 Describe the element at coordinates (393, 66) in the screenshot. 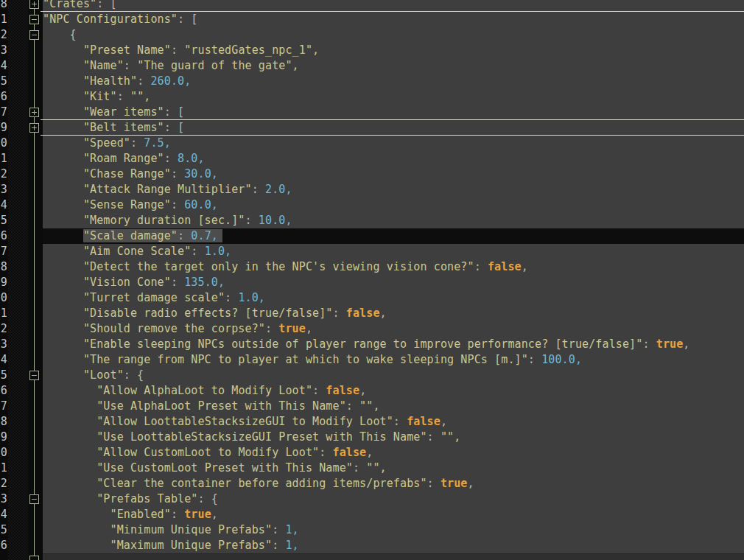

I see `code-line: "Name": "The guard of the gate",` at that location.